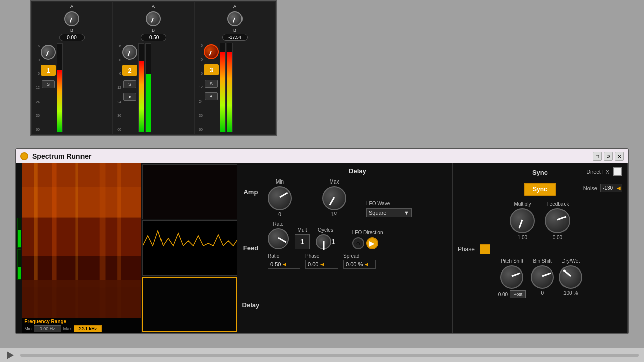  I want to click on mult-container: Mult 1, so click(302, 238).